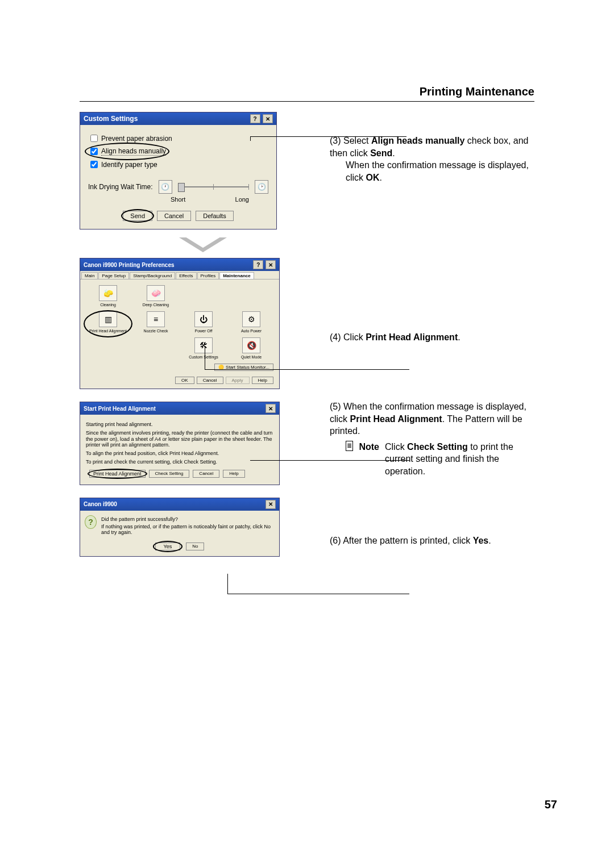 The image size is (614, 868). I want to click on tab-stamp-background: Stamp/Background, so click(152, 276).